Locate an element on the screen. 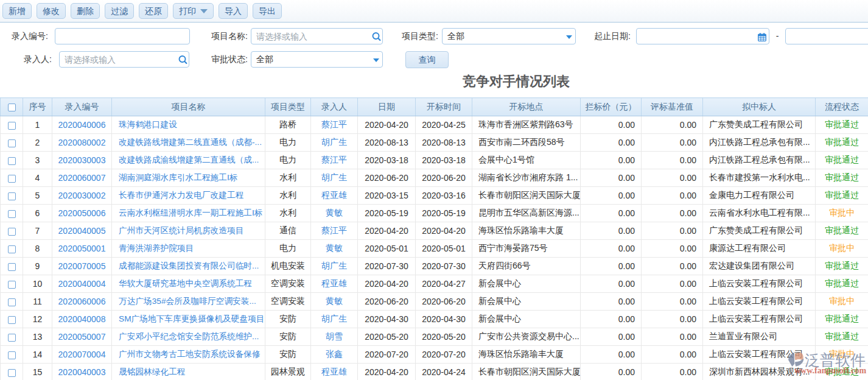 Image resolution: width=868 pixels, height=380 pixels. edit-button: 修改 is located at coordinates (51, 11).